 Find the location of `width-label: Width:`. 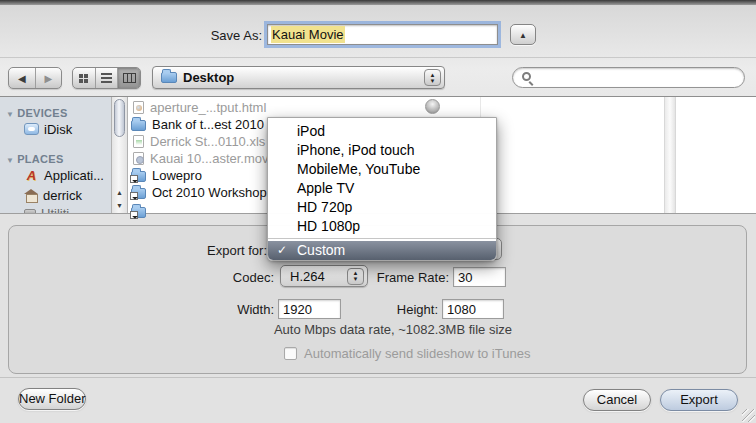

width-label: Width: is located at coordinates (224, 310).